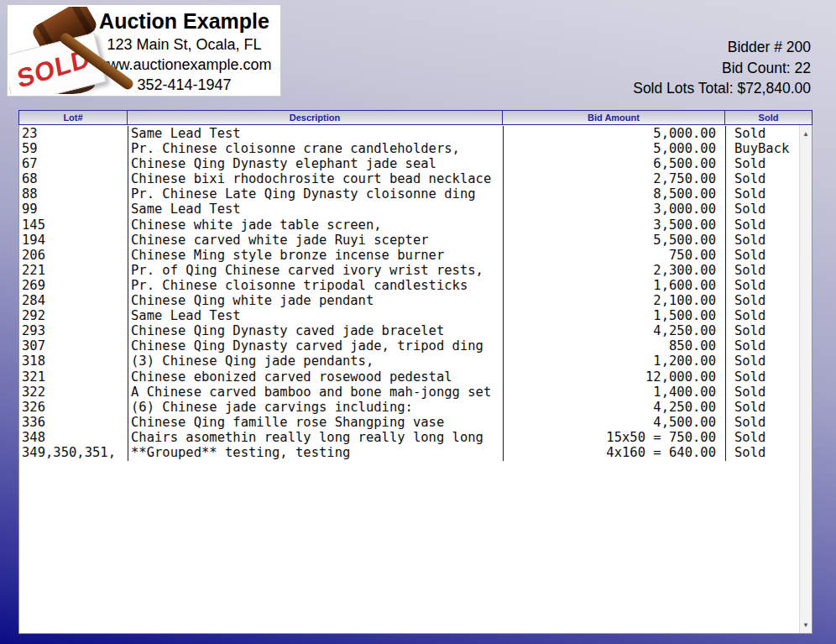 This screenshot has width=836, height=644. What do you see at coordinates (74, 285) in the screenshot?
I see `lot-cell: 269` at bounding box center [74, 285].